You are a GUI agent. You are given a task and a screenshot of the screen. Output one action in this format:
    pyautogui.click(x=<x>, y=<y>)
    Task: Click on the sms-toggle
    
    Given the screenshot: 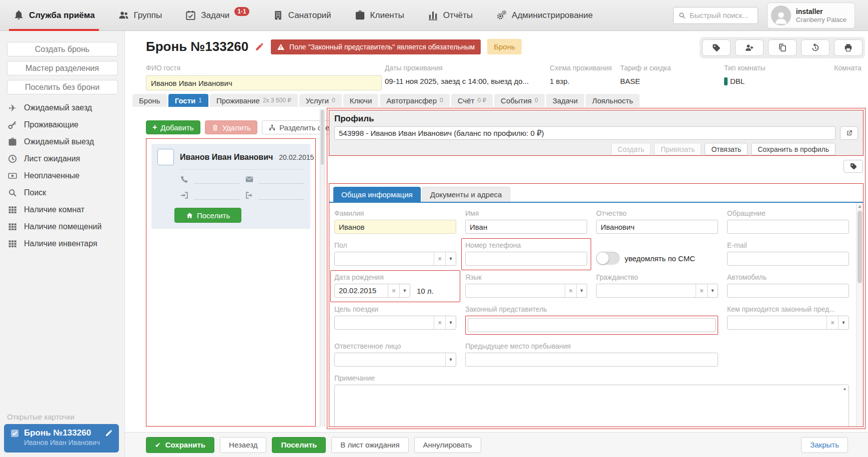 What is the action you would take?
    pyautogui.click(x=608, y=258)
    